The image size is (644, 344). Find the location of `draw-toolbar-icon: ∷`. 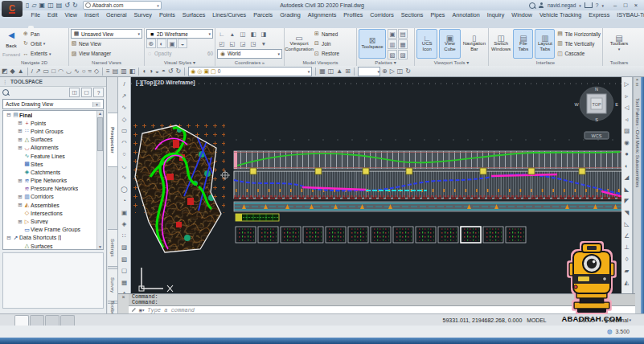

draw-toolbar-icon: ∷ is located at coordinates (124, 236).